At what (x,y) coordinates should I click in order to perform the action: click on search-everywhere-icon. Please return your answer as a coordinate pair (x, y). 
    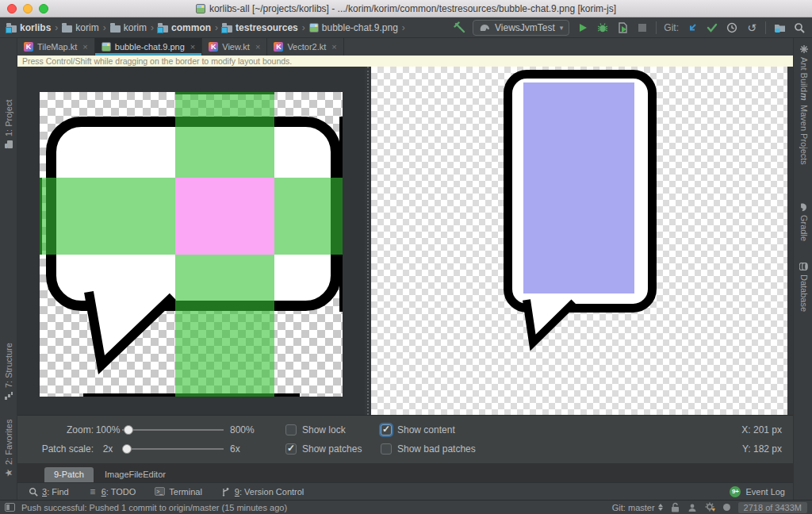
    Looking at the image, I should click on (799, 28).